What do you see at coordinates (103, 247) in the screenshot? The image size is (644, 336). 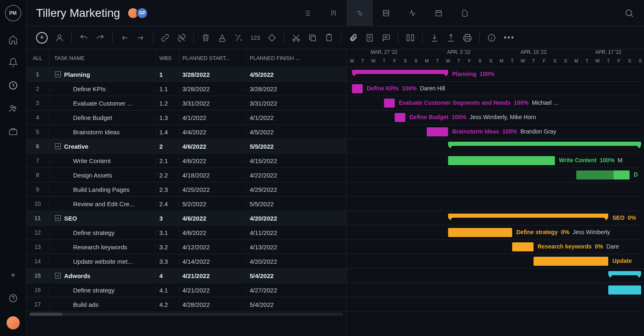 I see `task-name-cell: Research keywords` at bounding box center [103, 247].